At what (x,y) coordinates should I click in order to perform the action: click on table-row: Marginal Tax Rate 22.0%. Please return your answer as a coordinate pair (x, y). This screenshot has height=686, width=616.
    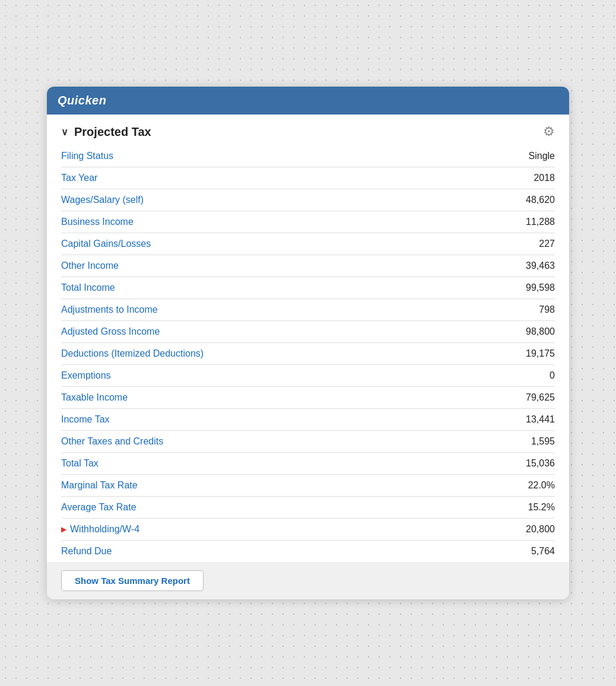
    Looking at the image, I should click on (308, 485).